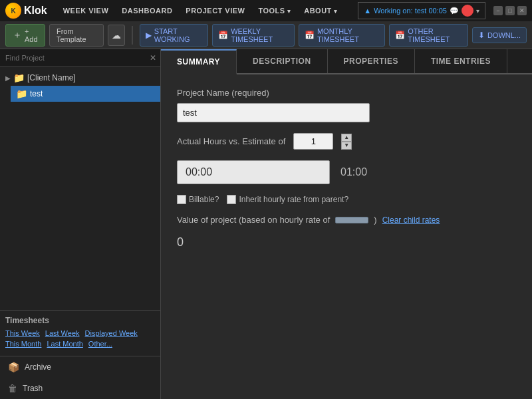 Image resolution: width=532 pixels, height=399 pixels. What do you see at coordinates (80, 332) in the screenshot?
I see `timesheets-section: Timesheets This Week Last Week Displayed…` at bounding box center [80, 332].